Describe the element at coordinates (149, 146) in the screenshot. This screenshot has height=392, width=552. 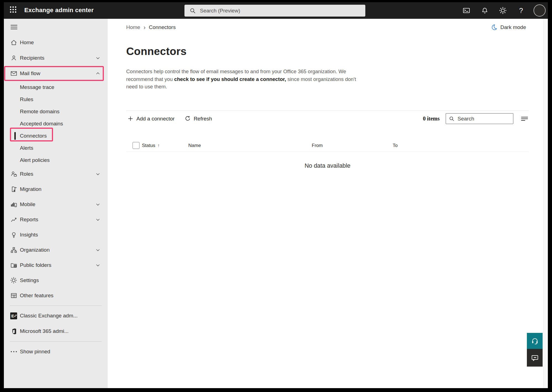
I see `column-label: Status` at that location.